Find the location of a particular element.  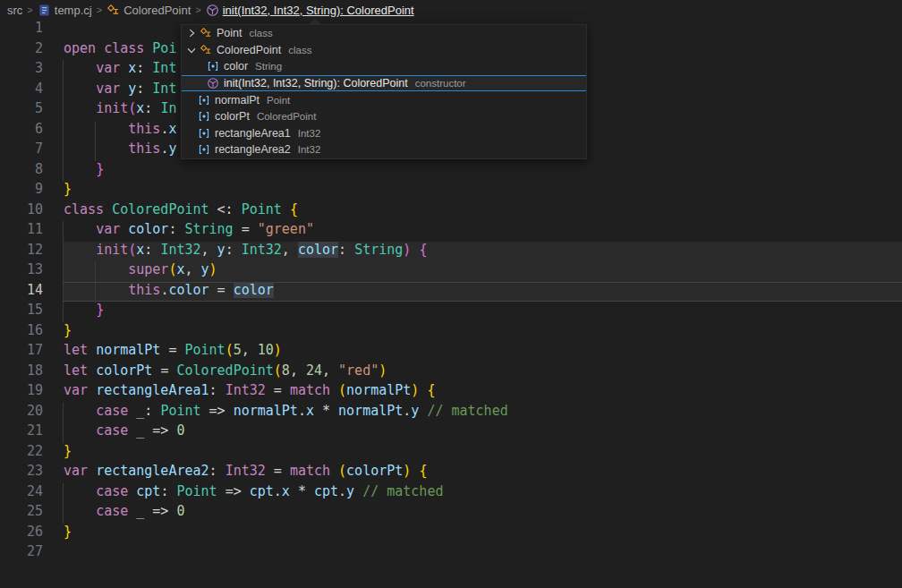

breadcrumb-label: src is located at coordinates (14, 11).